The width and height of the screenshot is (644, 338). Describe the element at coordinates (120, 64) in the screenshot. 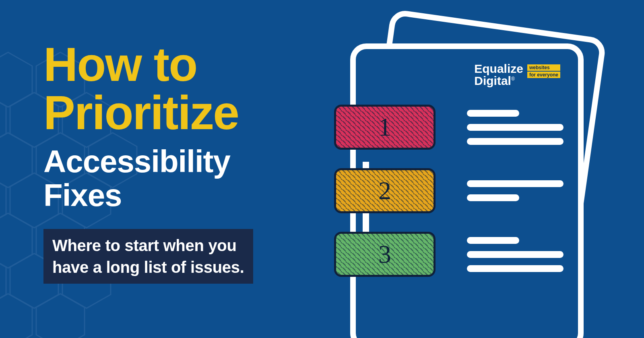

I see `title-line-1: How to` at that location.